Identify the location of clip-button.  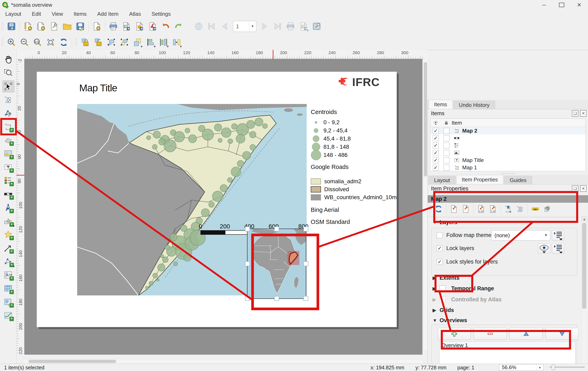
(547, 209).